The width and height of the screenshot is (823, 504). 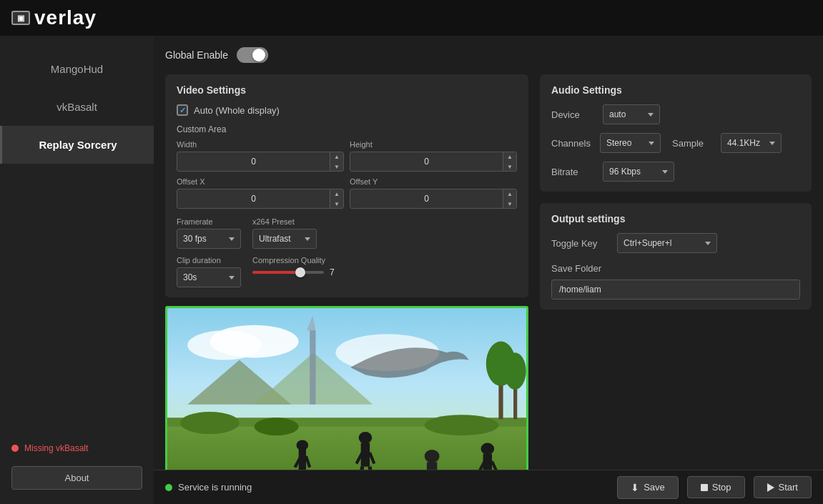 What do you see at coordinates (433, 156) in the screenshot?
I see `height-field: Height ▲ ▼` at bounding box center [433, 156].